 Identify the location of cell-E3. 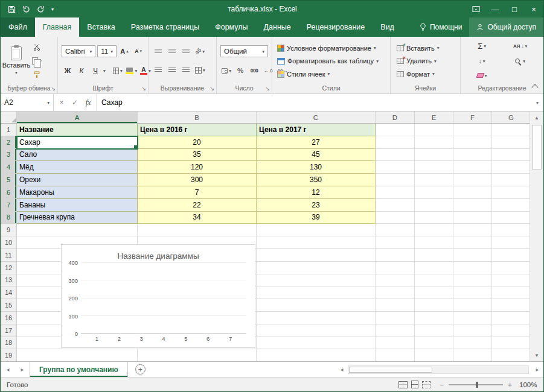
(434, 156).